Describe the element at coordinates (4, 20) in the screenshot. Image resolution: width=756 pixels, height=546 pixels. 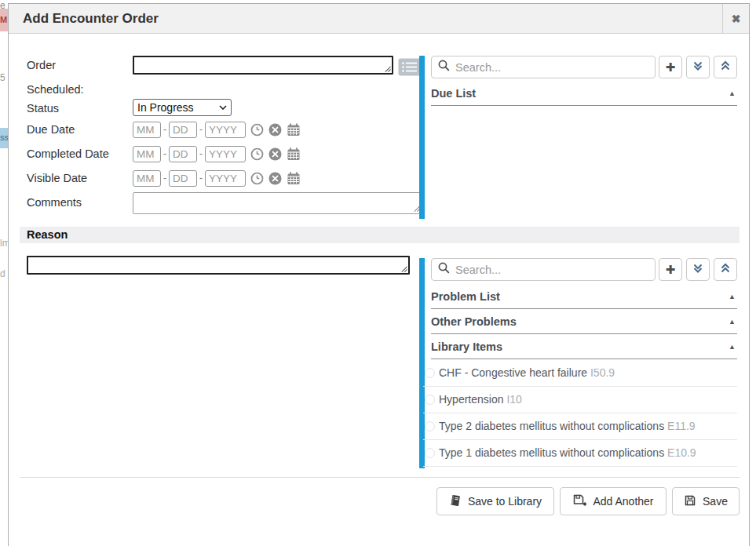
I see `background-fragment: M` at that location.